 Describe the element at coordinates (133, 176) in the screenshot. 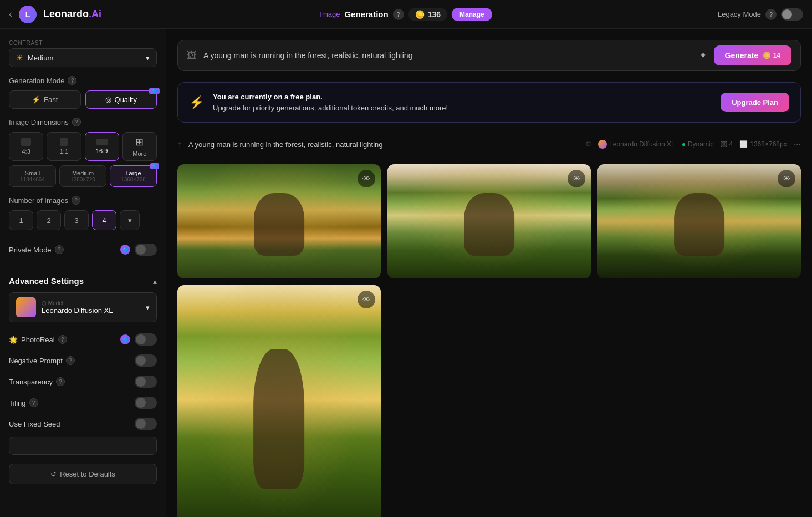

I see `size-large-button: Large 1368×768 🔷` at that location.